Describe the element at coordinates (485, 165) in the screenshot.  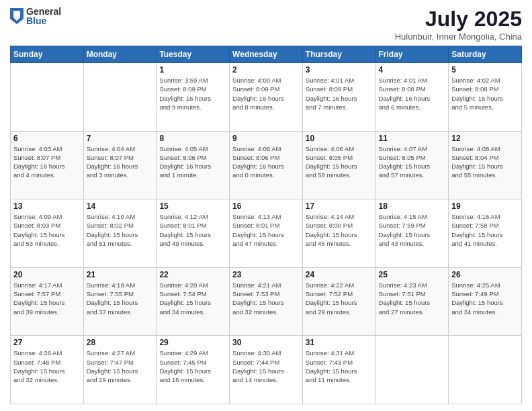
I see `calendar-cell: 12Sunrise: 4:08 AM Sunset: 8:04 PM Dayli…` at that location.